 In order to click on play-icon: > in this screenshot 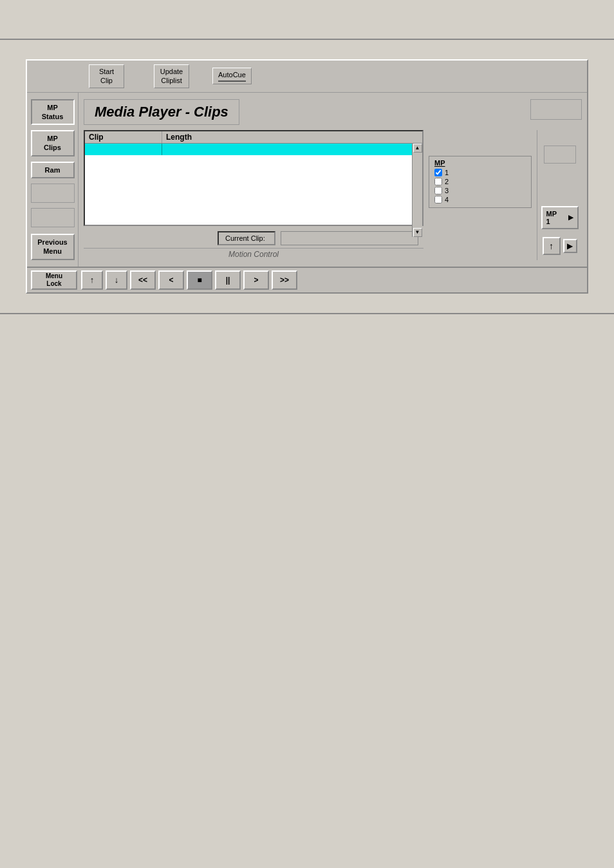, I will do `click(256, 280)`.